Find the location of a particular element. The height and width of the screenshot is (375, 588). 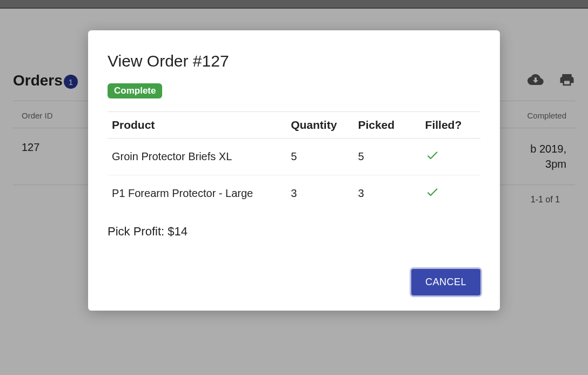

col-filled: Filled? is located at coordinates (451, 126).